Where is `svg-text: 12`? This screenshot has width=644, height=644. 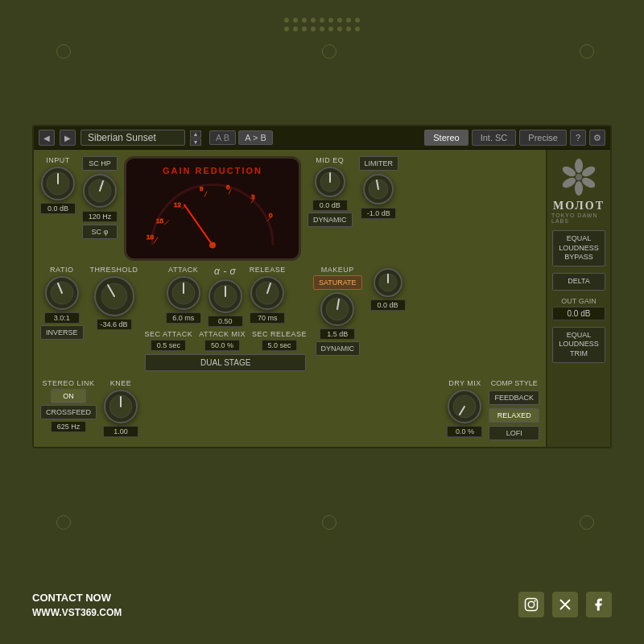
svg-text: 12 is located at coordinates (177, 204).